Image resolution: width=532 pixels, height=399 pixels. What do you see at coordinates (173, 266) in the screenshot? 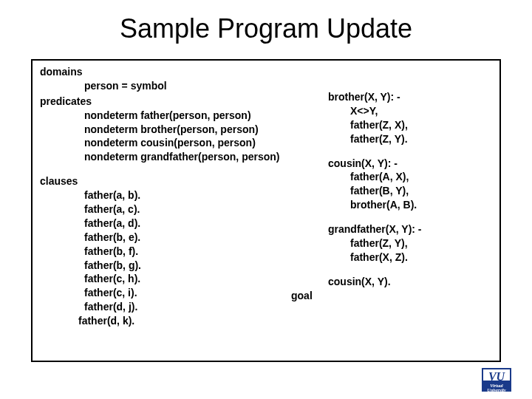
I see `clause-line: father(b, g).` at bounding box center [173, 266].